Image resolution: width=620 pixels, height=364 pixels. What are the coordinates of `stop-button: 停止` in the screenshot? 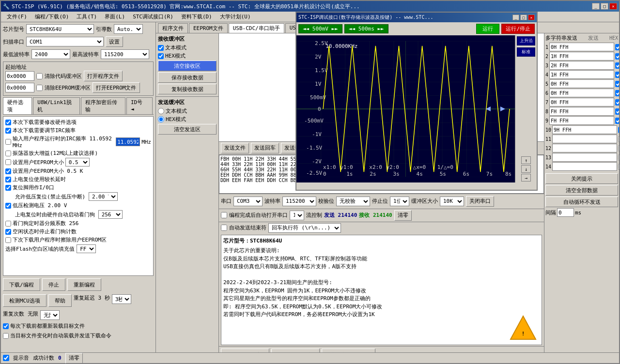 It's located at (54, 285).